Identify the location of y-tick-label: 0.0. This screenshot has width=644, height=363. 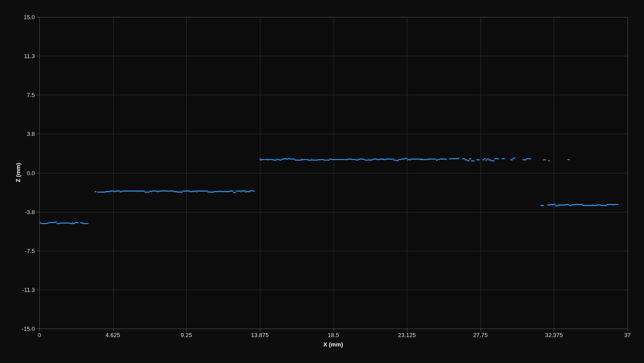
(21, 173).